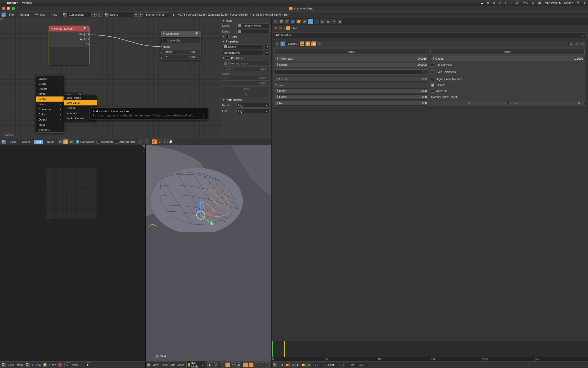 The width and height of the screenshot is (588, 368). I want to click on cloud-icon: ☁, so click(482, 3).